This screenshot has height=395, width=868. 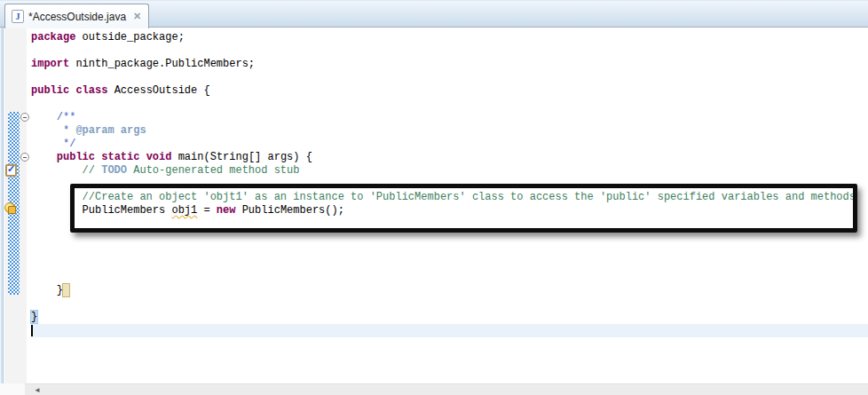 I want to click on code-line: */, so click(x=449, y=144).